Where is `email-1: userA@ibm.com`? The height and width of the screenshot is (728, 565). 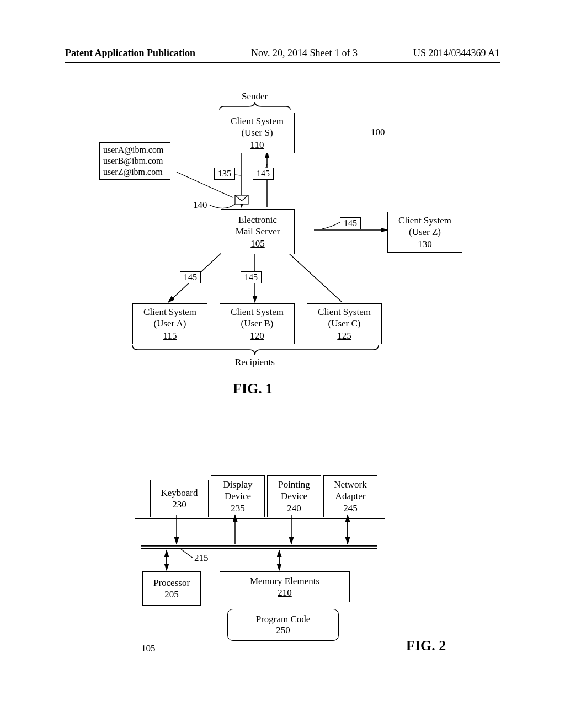
email-1: userA@ibm.com is located at coordinates (134, 150).